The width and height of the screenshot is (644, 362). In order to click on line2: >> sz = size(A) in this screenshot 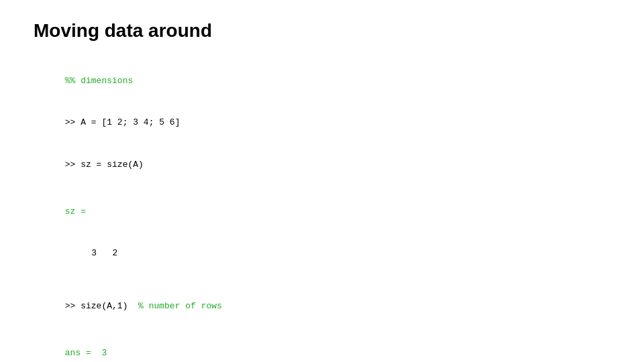, I will do `click(322, 165)`.